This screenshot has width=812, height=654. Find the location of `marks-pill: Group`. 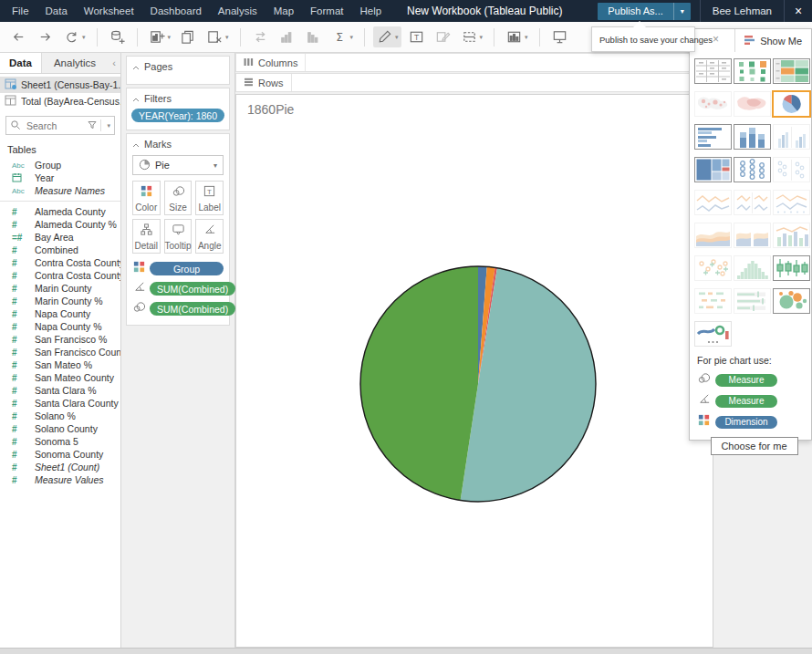

marks-pill: Group is located at coordinates (186, 268).